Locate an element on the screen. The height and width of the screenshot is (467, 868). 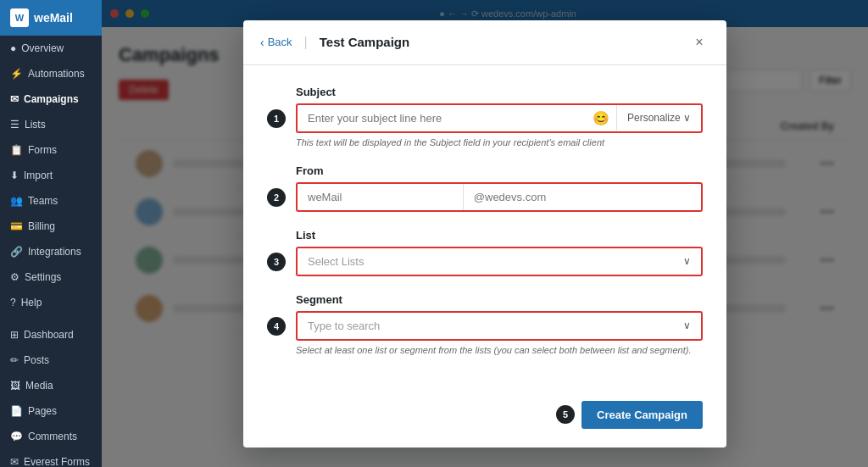
from-label: From is located at coordinates (499, 171).